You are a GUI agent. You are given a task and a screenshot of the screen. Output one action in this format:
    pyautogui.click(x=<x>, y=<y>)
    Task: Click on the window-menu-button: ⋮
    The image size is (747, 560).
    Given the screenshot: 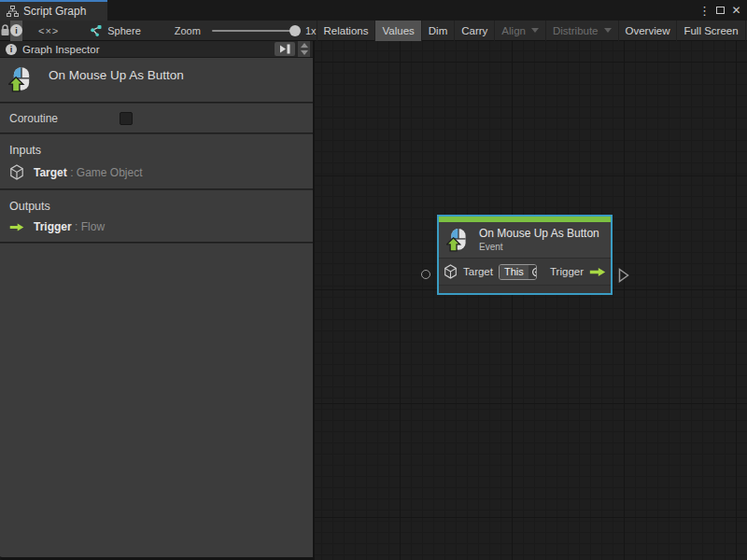 What is the action you would take?
    pyautogui.click(x=704, y=10)
    